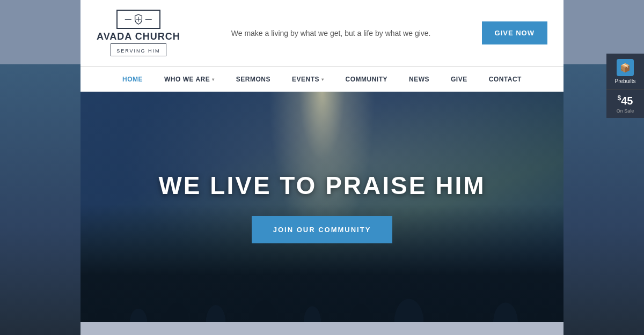  I want to click on outer-left-panel, so click(40, 167).